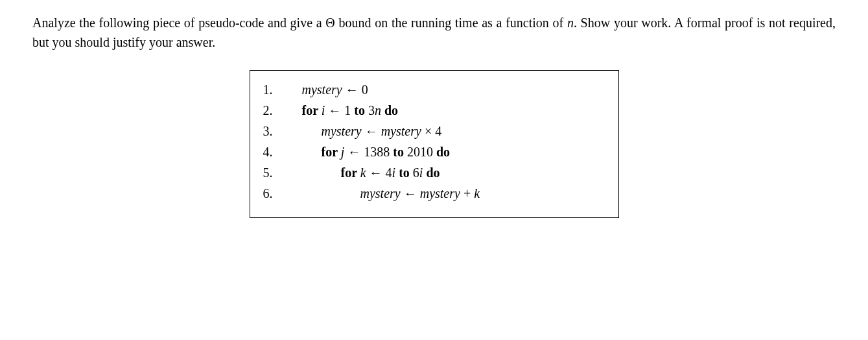  I want to click on line-number: 6., so click(276, 193).